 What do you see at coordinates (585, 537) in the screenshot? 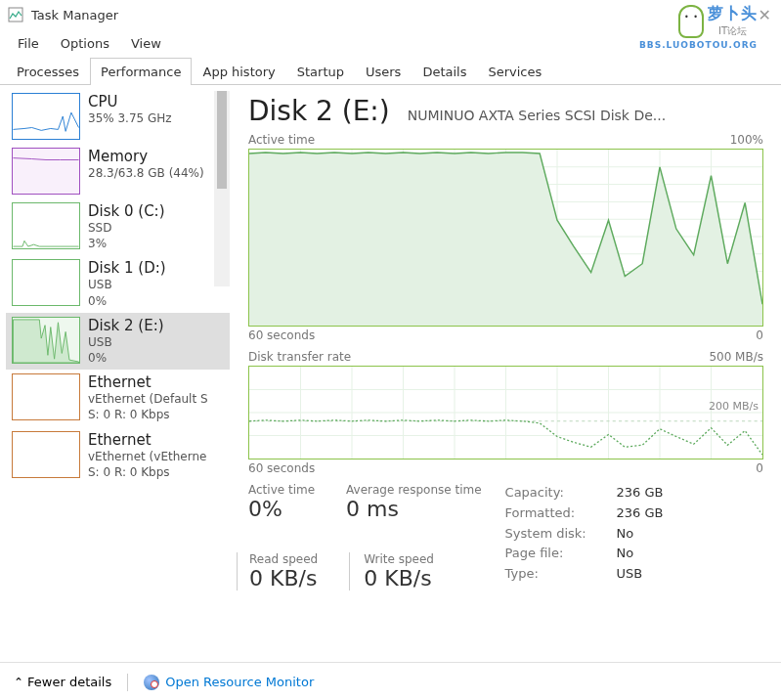
I see `disk-properties: Capacity:236 GB Formatted:236 GB System …` at bounding box center [585, 537].